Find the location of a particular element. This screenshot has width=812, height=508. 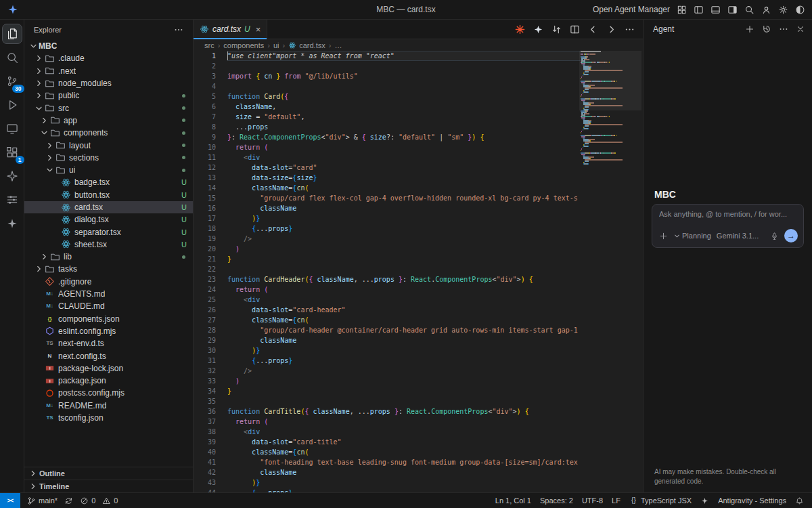

remote-indicator: >< is located at coordinates (10, 501).